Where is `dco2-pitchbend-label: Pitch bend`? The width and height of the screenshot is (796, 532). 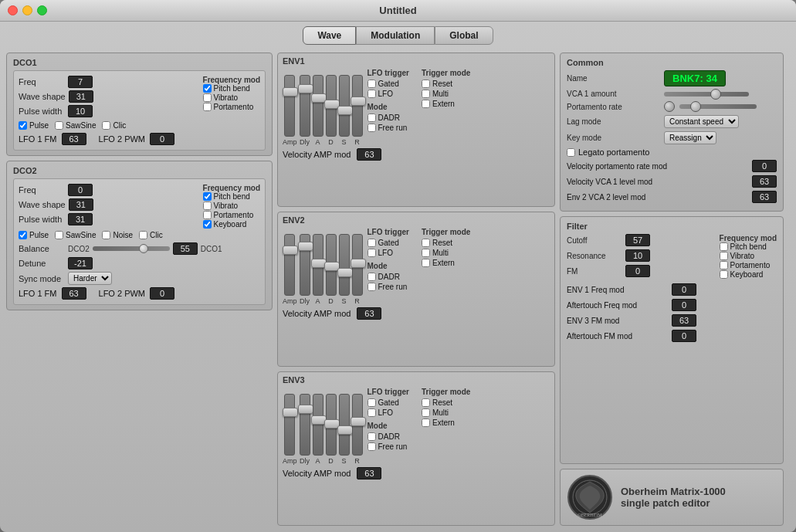
dco2-pitchbend-label: Pitch bend is located at coordinates (232, 196).